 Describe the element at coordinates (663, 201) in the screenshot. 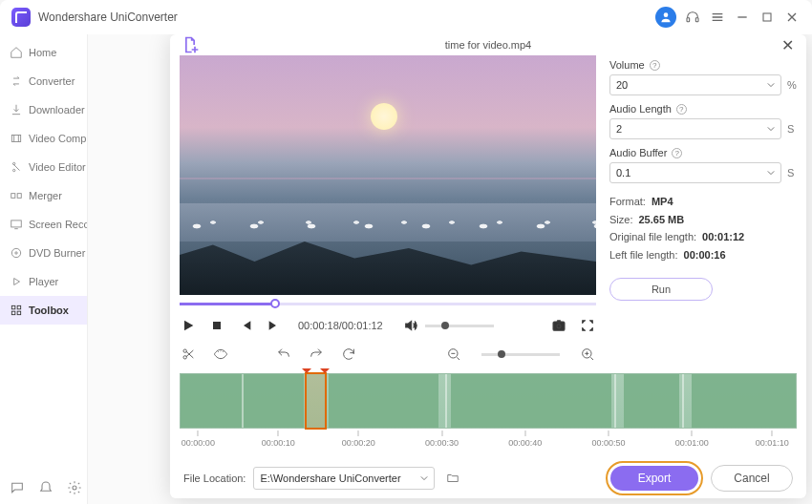

I see `format-value: MP4` at that location.